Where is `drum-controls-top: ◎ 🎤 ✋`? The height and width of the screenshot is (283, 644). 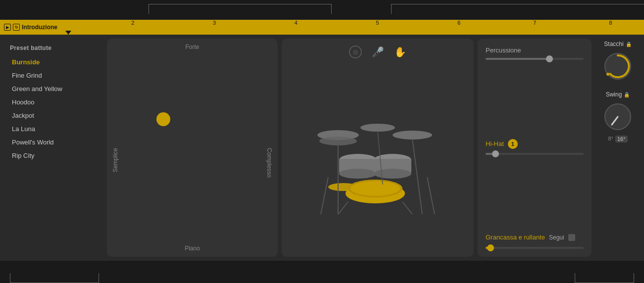
drum-controls-top: ◎ 🎤 ✋ is located at coordinates (378, 50).